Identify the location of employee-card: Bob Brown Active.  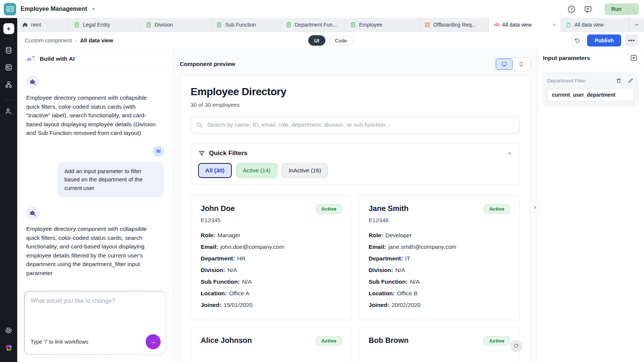
(440, 344).